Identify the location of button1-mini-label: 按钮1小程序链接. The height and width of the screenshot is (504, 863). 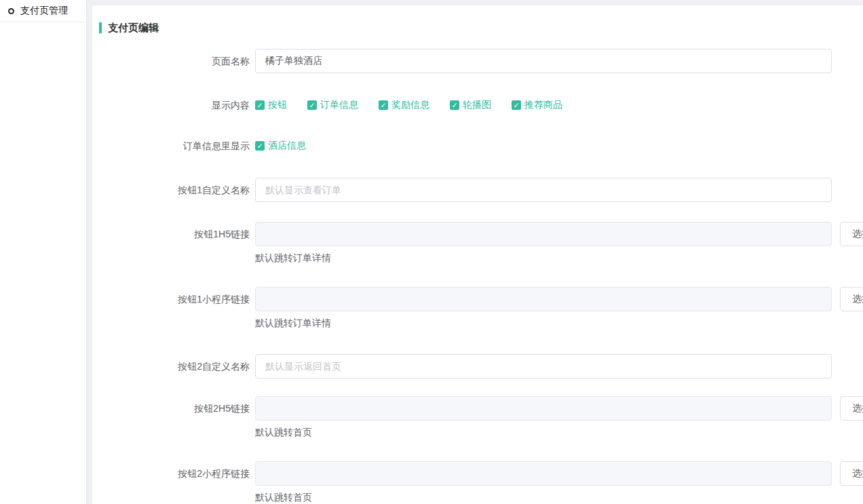
(174, 299).